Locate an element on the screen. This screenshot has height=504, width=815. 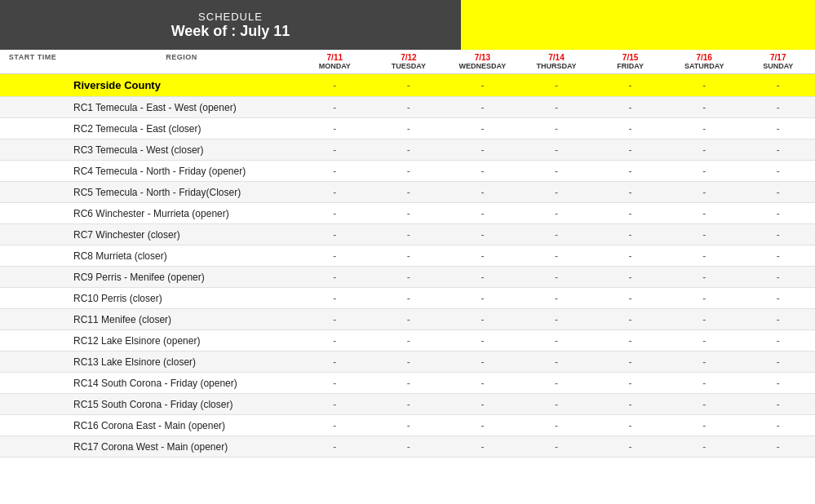
cell-region: RC5 Temecula - North - Friday(Closer) is located at coordinates (181, 192).